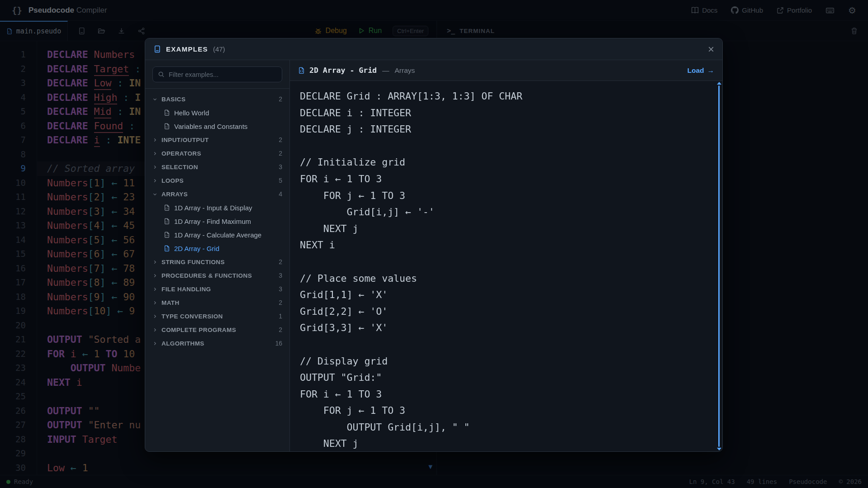 This screenshot has height=488, width=868. What do you see at coordinates (175, 194) in the screenshot?
I see `category-label: ARRAYS` at bounding box center [175, 194].